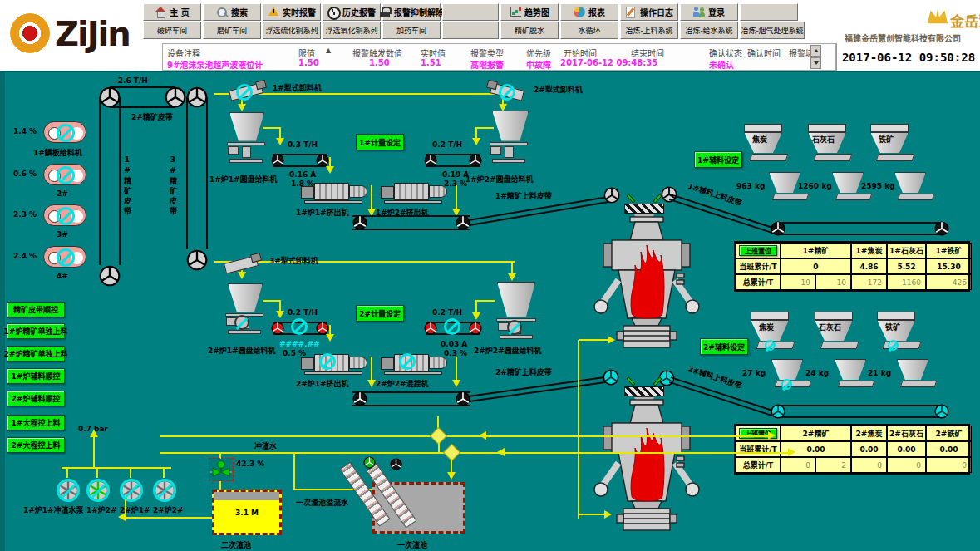  I want to click on motor-running-icon, so click(369, 462).